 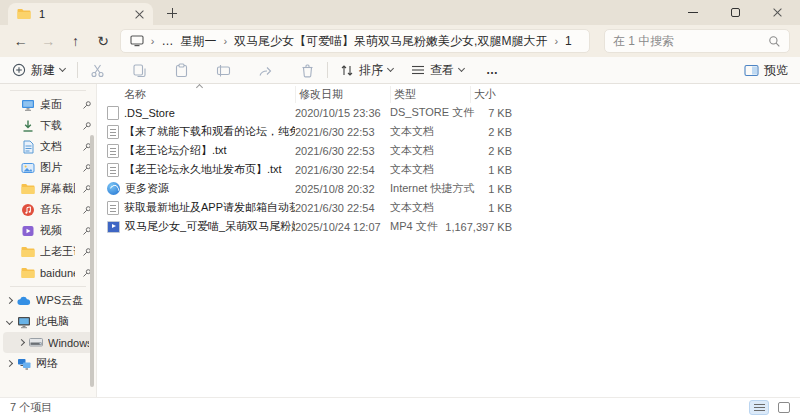 What do you see at coordinates (766, 70) in the screenshot?
I see `preview-toggle-button: 预览` at bounding box center [766, 70].